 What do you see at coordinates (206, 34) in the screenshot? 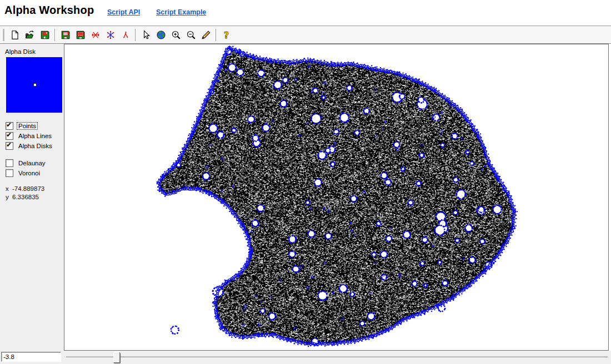
I see `pen-button` at bounding box center [206, 34].